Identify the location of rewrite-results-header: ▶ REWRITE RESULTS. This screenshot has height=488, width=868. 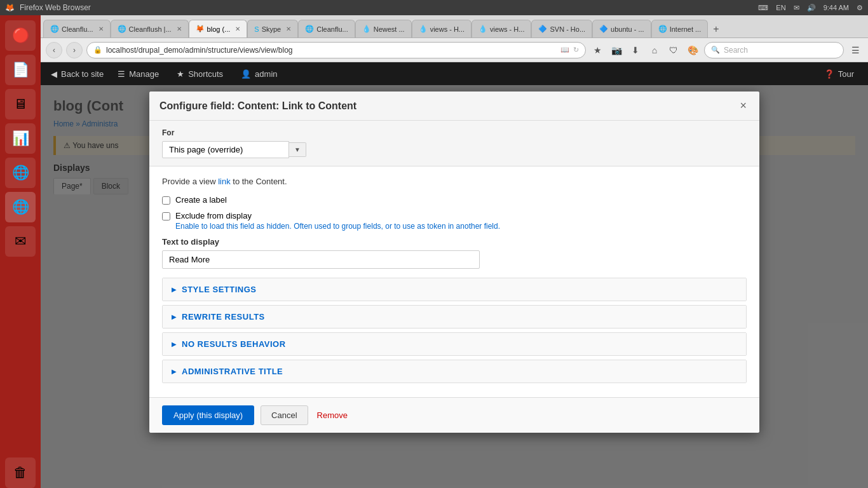
(454, 316).